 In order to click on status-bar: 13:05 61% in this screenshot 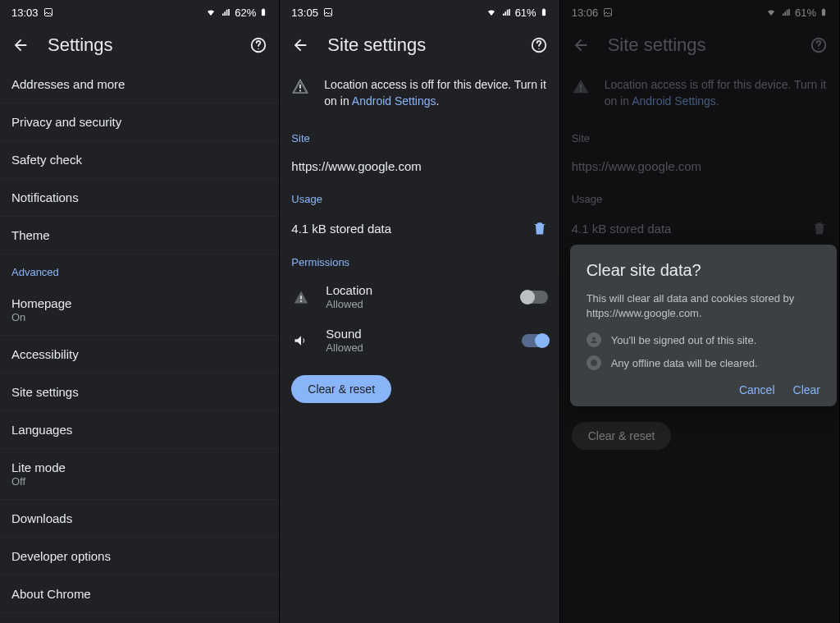, I will do `click(419, 12)`.